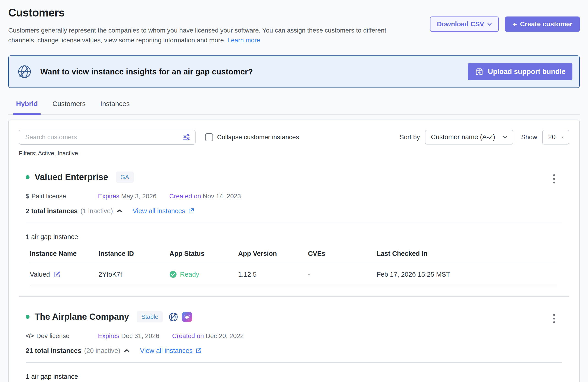 This screenshot has height=382, width=588. I want to click on sort-by-value: Customer name (A-Z), so click(463, 137).